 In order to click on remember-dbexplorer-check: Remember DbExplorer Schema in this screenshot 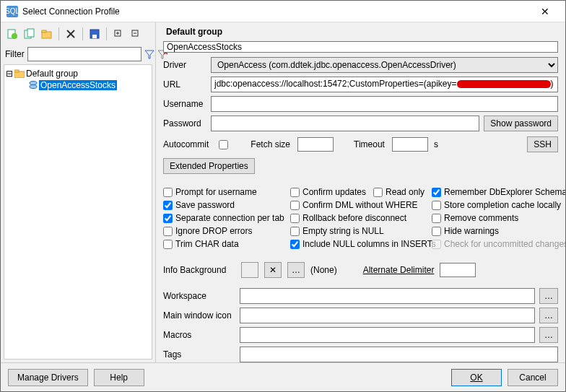, I will do `click(498, 192)`.